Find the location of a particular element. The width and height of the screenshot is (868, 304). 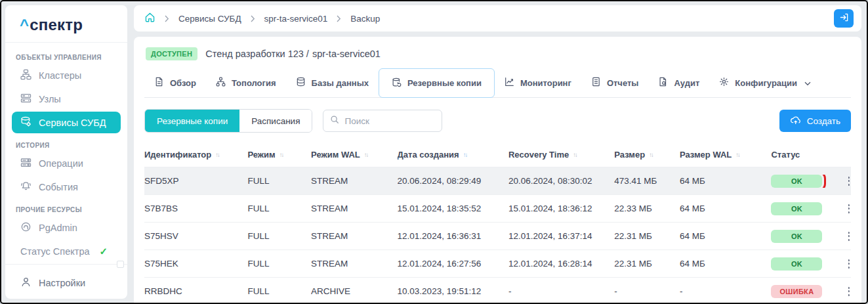

cell-recovery_time: 20.06.2024, 08:30:02 is located at coordinates (562, 181).